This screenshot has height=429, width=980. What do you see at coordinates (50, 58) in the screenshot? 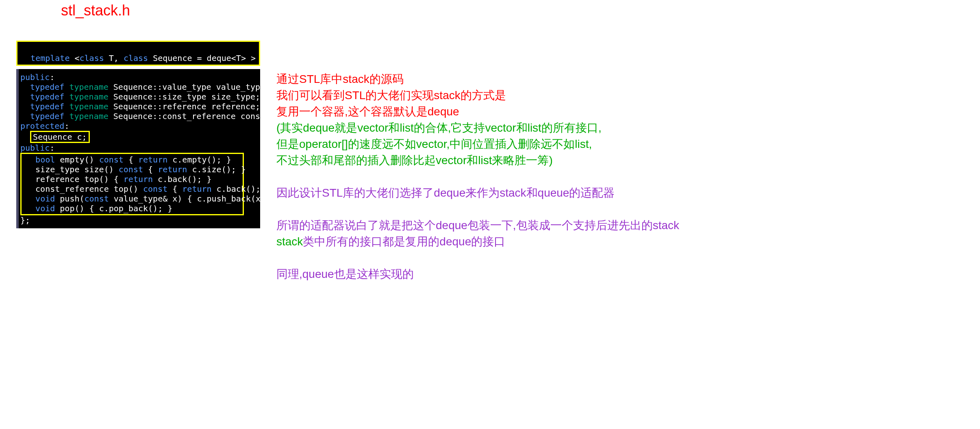
I see `kw-template: template` at bounding box center [50, 58].